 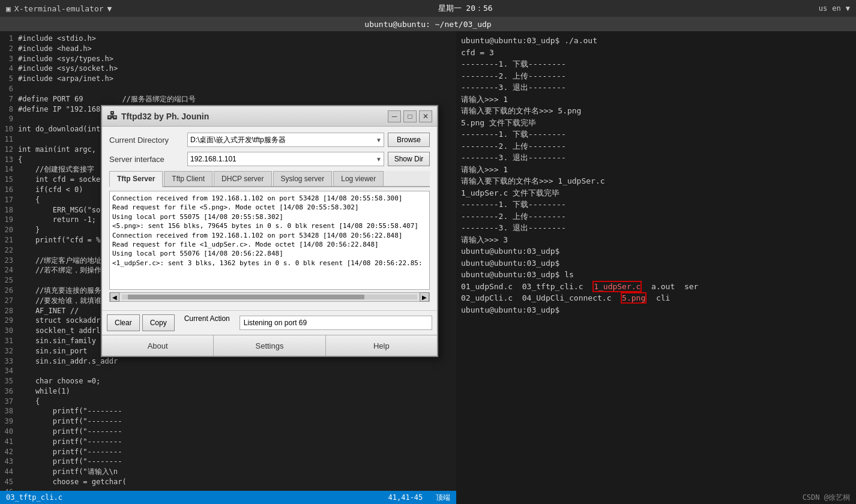 What do you see at coordinates (228, 452) in the screenshot?
I see `code-line: 42 printf("--------` at bounding box center [228, 452].